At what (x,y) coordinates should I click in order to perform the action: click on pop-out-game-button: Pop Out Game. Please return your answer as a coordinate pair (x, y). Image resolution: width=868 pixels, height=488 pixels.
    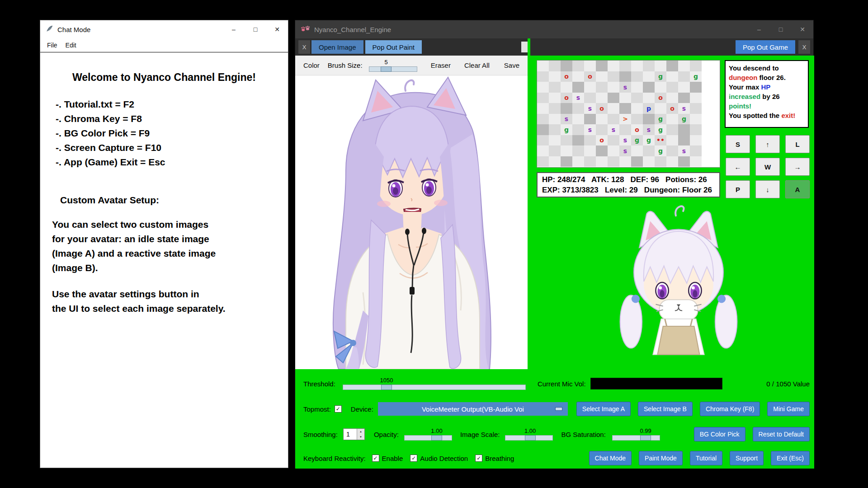
    Looking at the image, I should click on (765, 47).